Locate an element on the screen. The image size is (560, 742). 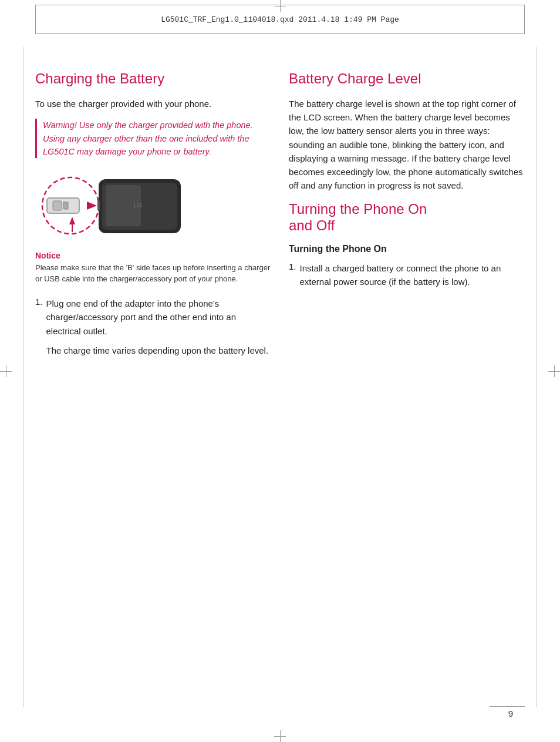
file-info-text: LG501C_TRF_Eng1.0_1104018.qxd 2011.4.18 … is located at coordinates (280, 20).